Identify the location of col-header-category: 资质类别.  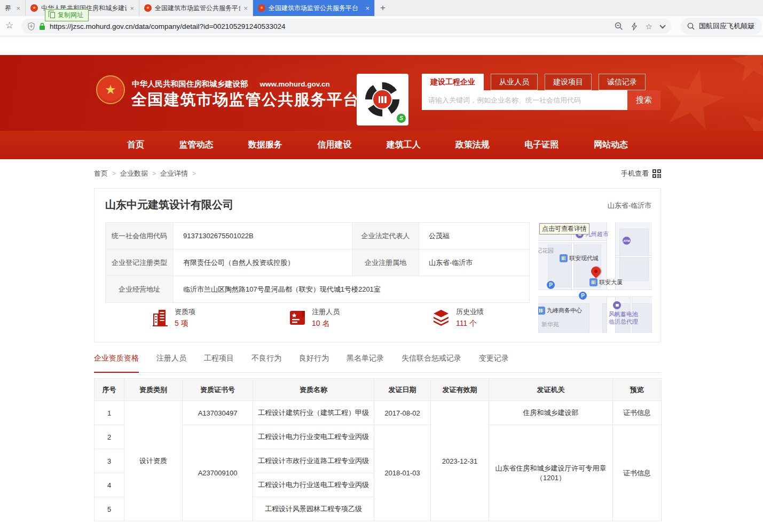
(154, 390).